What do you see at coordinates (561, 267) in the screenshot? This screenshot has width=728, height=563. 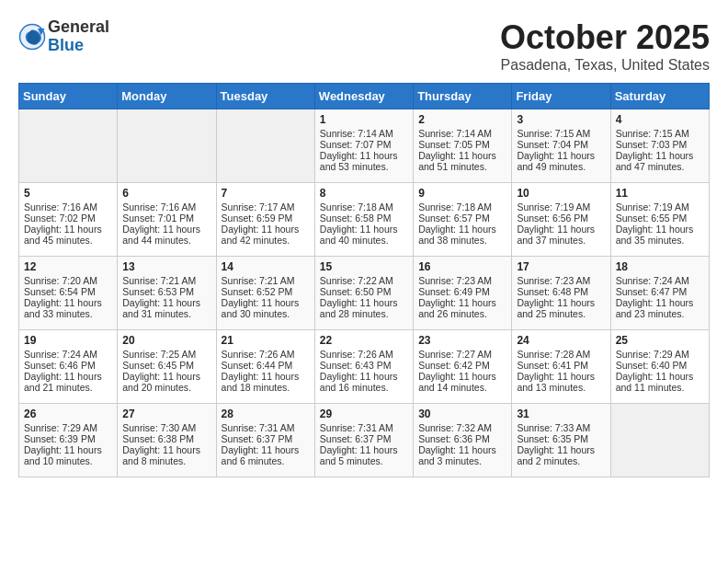 I see `day-number: 17` at bounding box center [561, 267].